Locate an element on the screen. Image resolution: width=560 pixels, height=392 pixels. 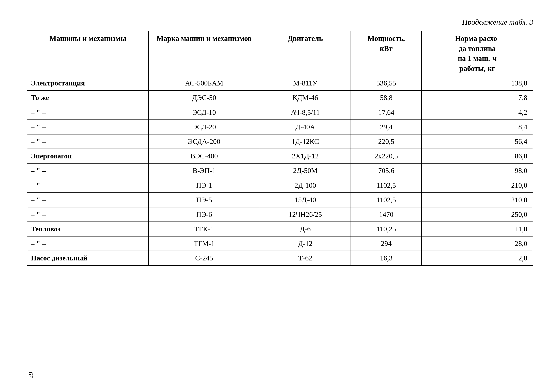
cell-power: 17,64 is located at coordinates (386, 113).